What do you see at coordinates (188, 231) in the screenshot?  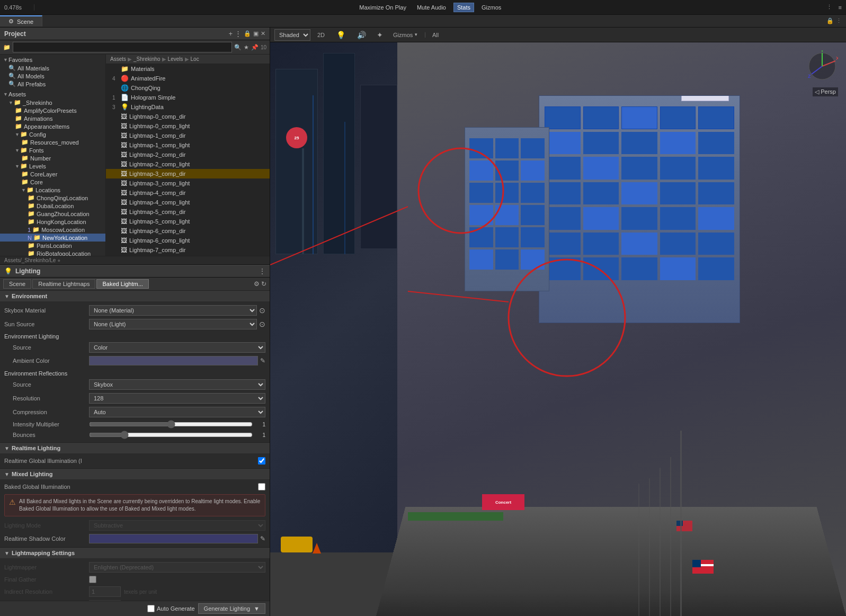 I see `asset-list-item: 🖼Lightmap-6_comp_dir` at bounding box center [188, 231].